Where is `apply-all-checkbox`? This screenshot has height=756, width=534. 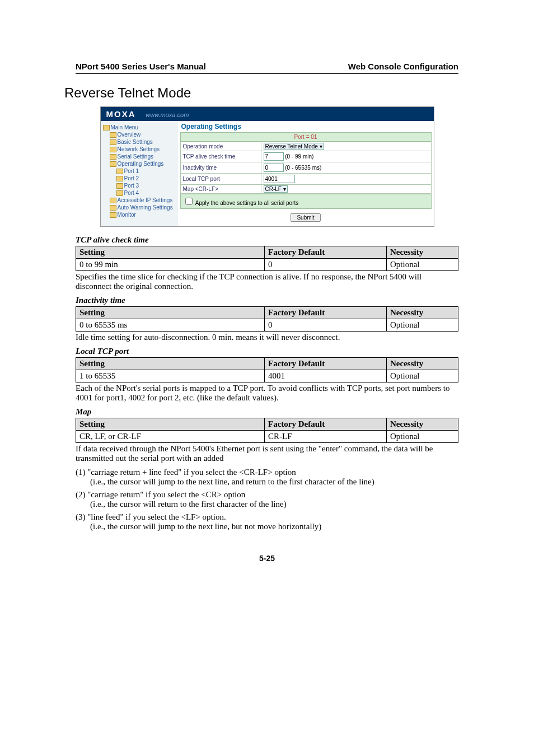 apply-all-checkbox is located at coordinates (189, 202).